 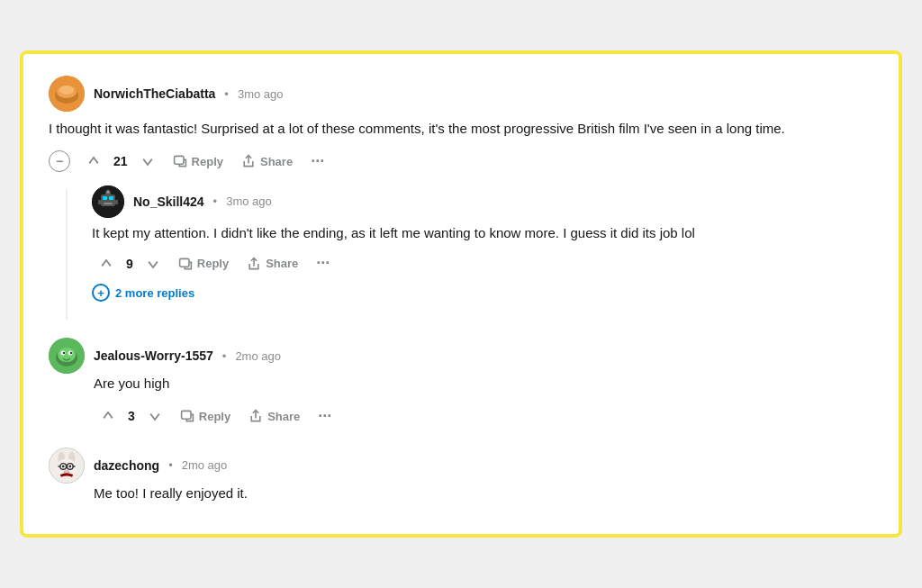 I want to click on comment-body-daze: Me too! I really enjoyed it., so click(x=461, y=493).